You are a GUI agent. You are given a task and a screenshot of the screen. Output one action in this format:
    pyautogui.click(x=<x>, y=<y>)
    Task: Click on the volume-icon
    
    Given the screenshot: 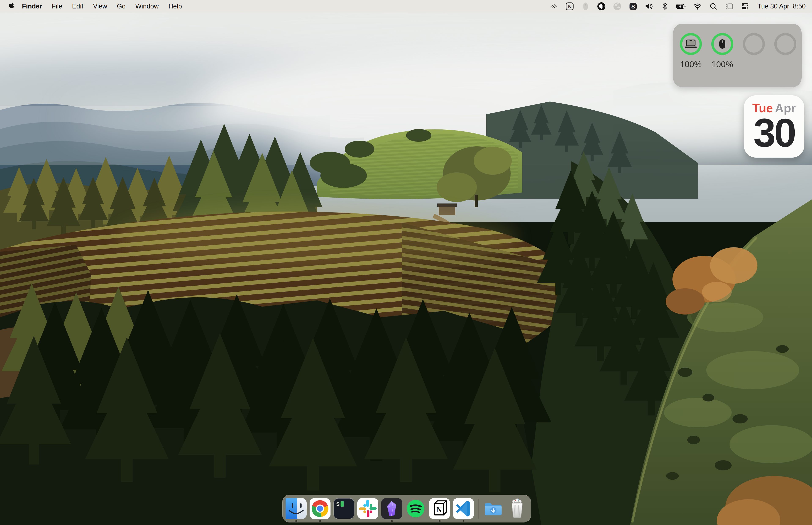 What is the action you would take?
    pyautogui.click(x=649, y=6)
    